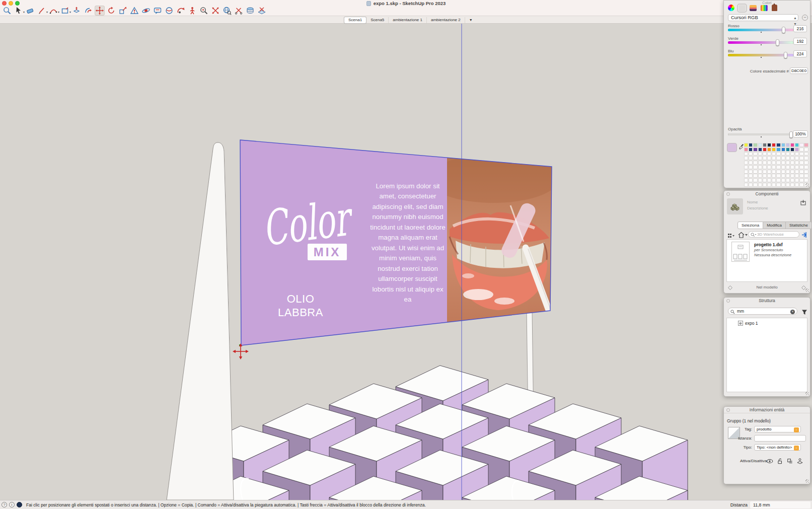 Image resolution: width=812 pixels, height=509 pixels. What do you see at coordinates (239, 11) in the screenshot?
I see `tool-section-plane` at bounding box center [239, 11].